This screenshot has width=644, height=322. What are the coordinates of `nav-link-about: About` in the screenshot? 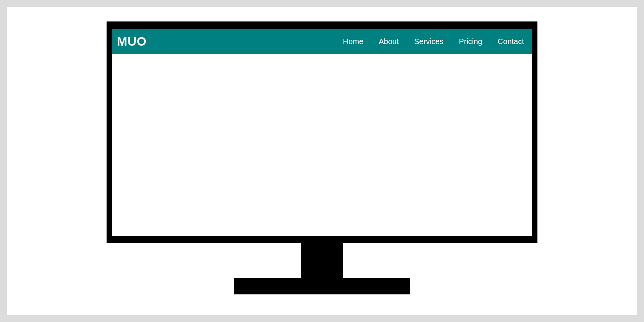 It's located at (389, 41).